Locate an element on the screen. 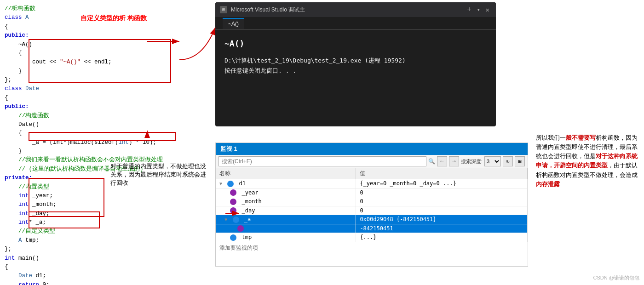  code-line: Date() is located at coordinates (106, 125).